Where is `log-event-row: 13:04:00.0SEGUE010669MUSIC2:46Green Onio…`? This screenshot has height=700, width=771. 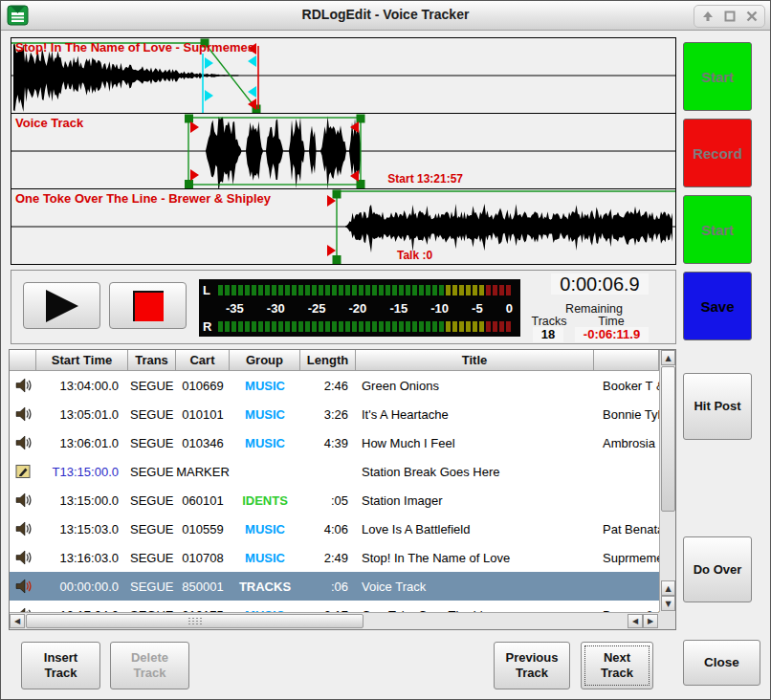 log-event-row: 13:04:00.0SEGUE010669MUSIC2:46Green Onio… is located at coordinates (342, 385).